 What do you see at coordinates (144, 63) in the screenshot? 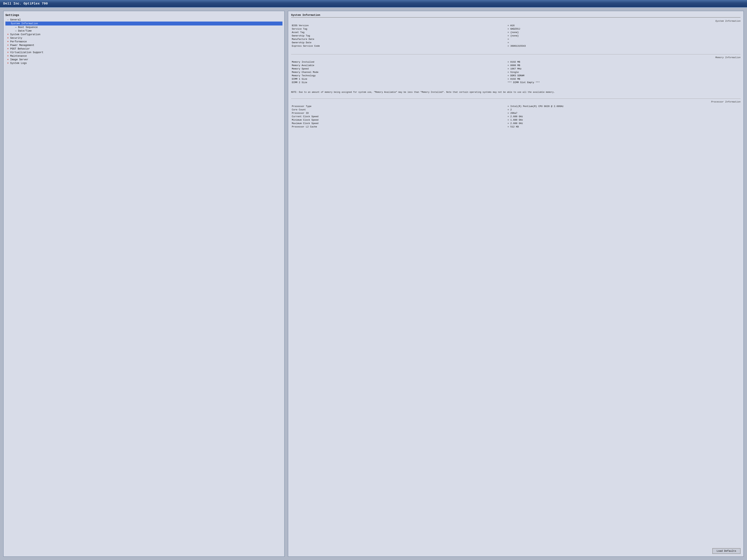
I see `tree-item-system-logs: System Logs` at bounding box center [144, 63].